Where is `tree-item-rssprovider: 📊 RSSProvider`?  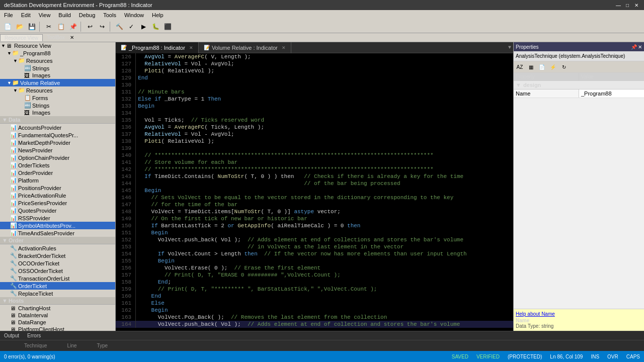
tree-item-rssprovider: 📊 RSSProvider is located at coordinates (57, 218).